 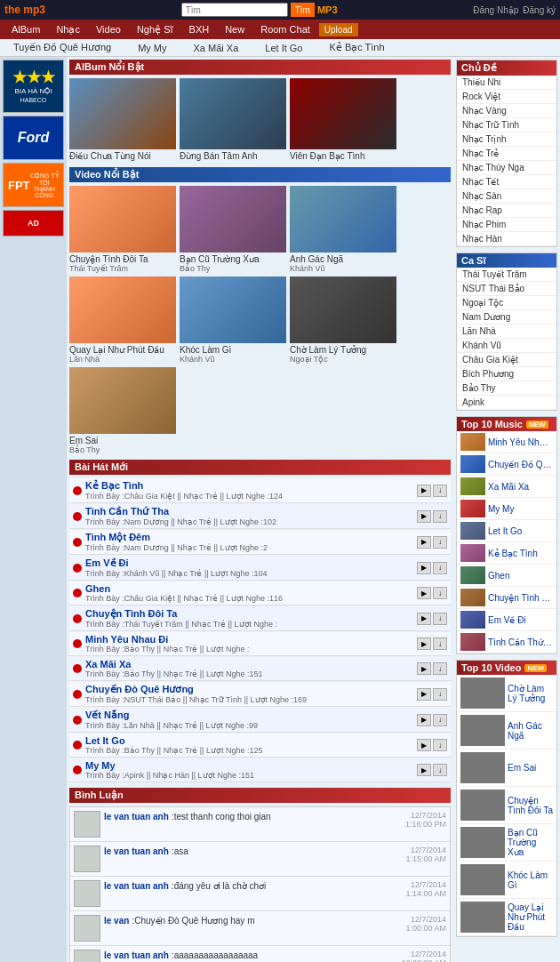 I want to click on casi-link-3: Nam Dương, so click(x=486, y=317).